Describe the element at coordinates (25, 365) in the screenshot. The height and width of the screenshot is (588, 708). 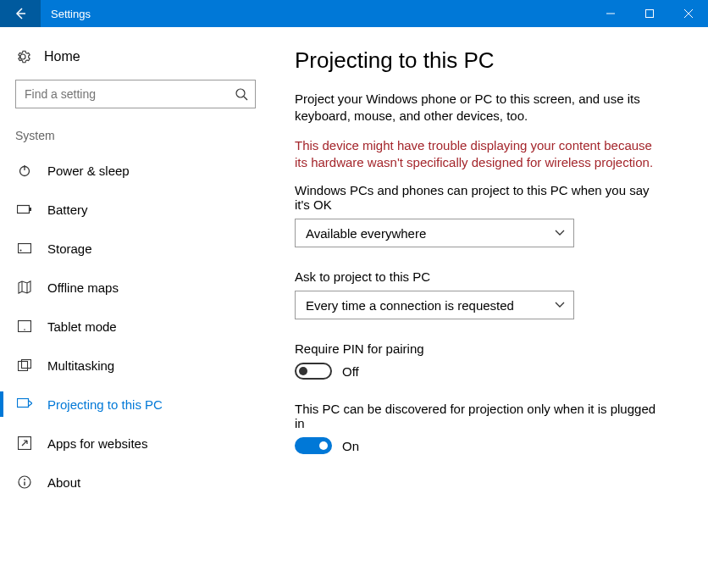
I see `multitasking-icon` at that location.